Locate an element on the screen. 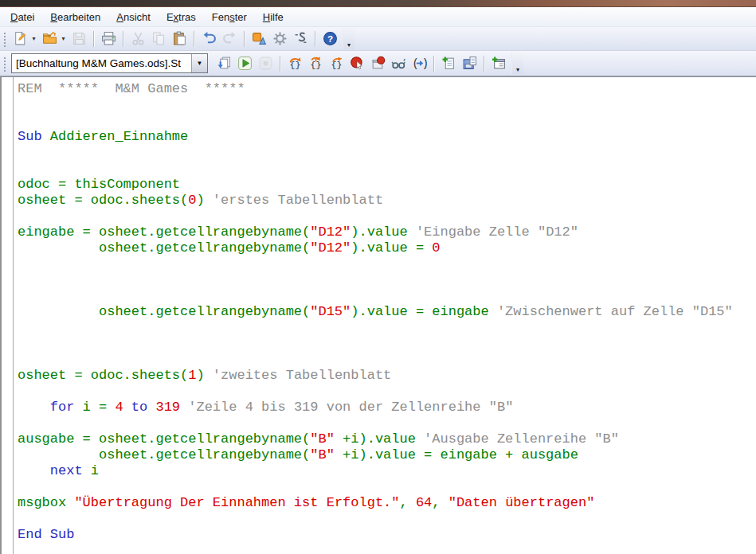  help-button: ? is located at coordinates (330, 39).